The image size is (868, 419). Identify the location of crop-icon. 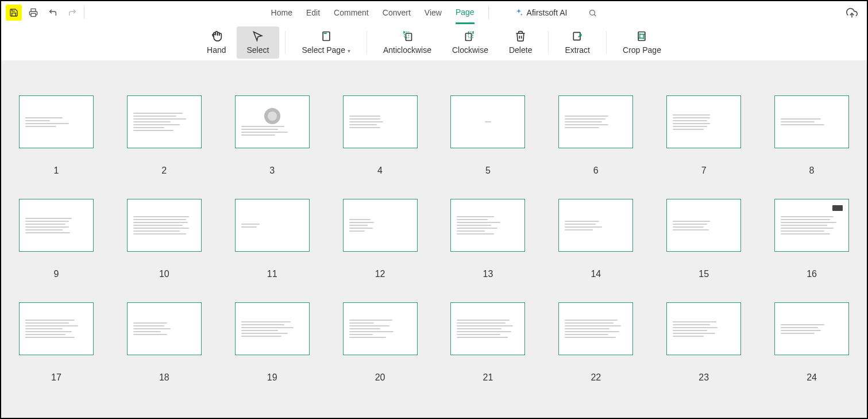
(642, 36).